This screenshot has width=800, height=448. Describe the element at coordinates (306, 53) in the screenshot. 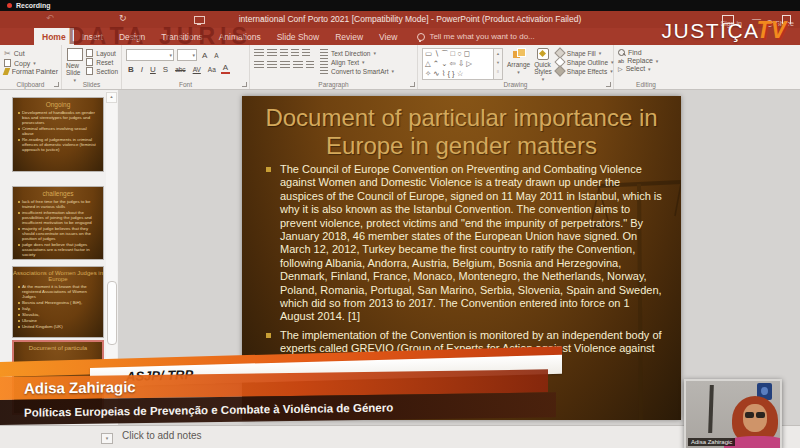

I see `line-spacing-icon` at that location.